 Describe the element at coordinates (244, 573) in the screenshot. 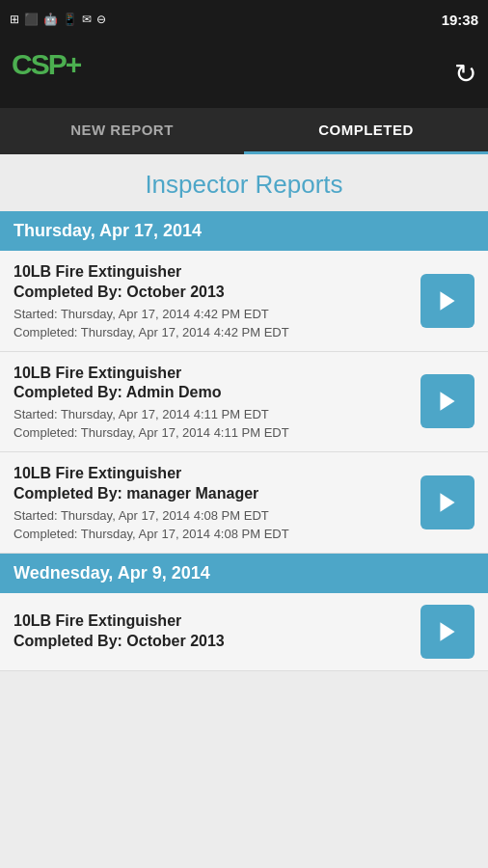

I see `section-header-1: Wednesday, Apr 9, 2014` at that location.